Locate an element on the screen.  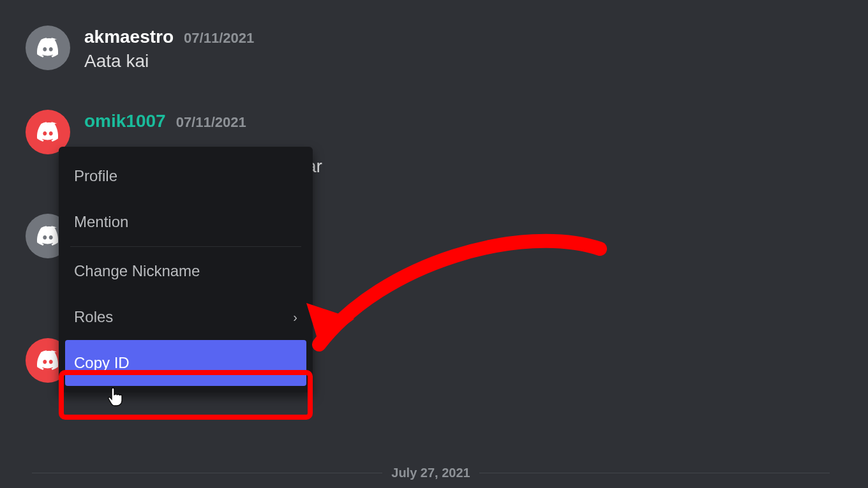
menu-item-label: Mention is located at coordinates (101, 222).